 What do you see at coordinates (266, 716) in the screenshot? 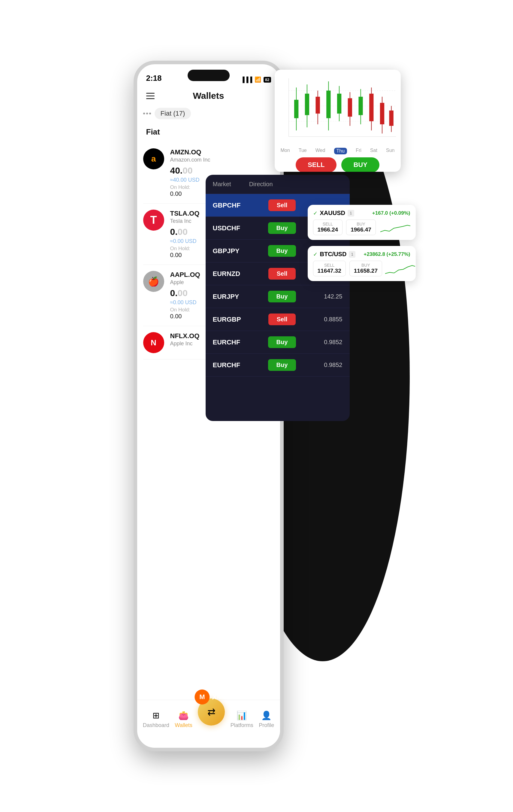
I see `profile-icon: 👤` at bounding box center [266, 716].